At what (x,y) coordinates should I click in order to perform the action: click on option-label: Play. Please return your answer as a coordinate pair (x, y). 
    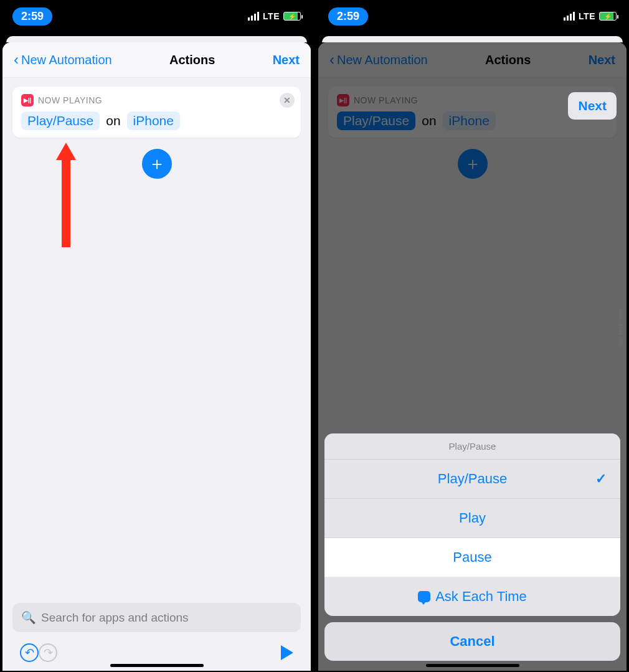
    Looking at the image, I should click on (472, 518).